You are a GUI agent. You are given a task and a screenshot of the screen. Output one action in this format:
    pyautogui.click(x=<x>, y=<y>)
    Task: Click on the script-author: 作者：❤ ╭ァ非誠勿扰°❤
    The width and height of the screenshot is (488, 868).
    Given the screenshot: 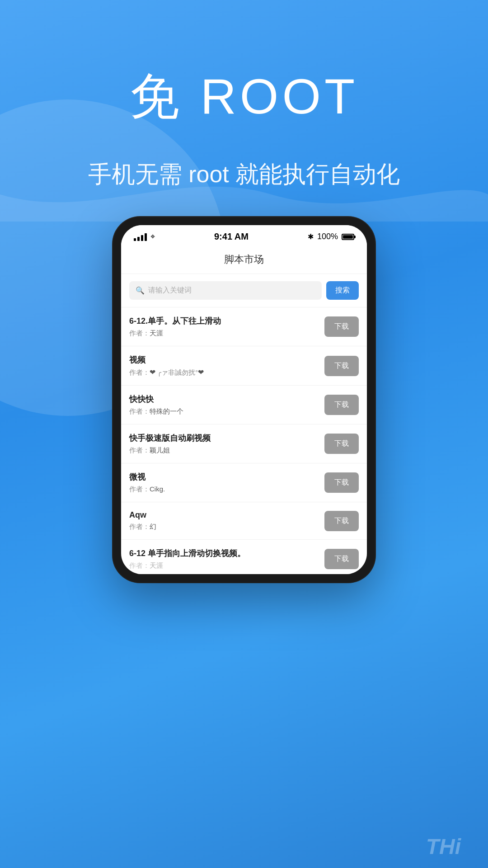 What is the action you would take?
    pyautogui.click(x=227, y=373)
    